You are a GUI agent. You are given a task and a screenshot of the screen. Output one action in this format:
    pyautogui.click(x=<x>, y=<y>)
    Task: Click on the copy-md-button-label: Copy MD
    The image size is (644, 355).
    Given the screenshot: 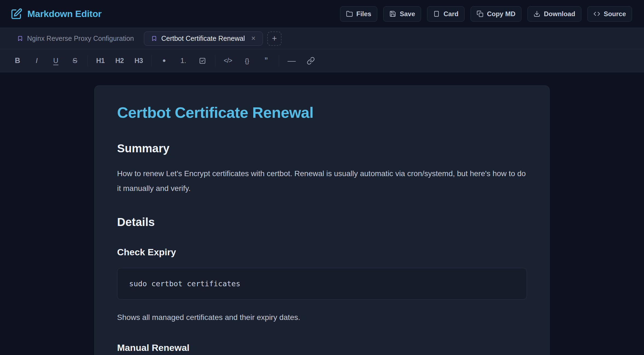 What is the action you would take?
    pyautogui.click(x=501, y=14)
    